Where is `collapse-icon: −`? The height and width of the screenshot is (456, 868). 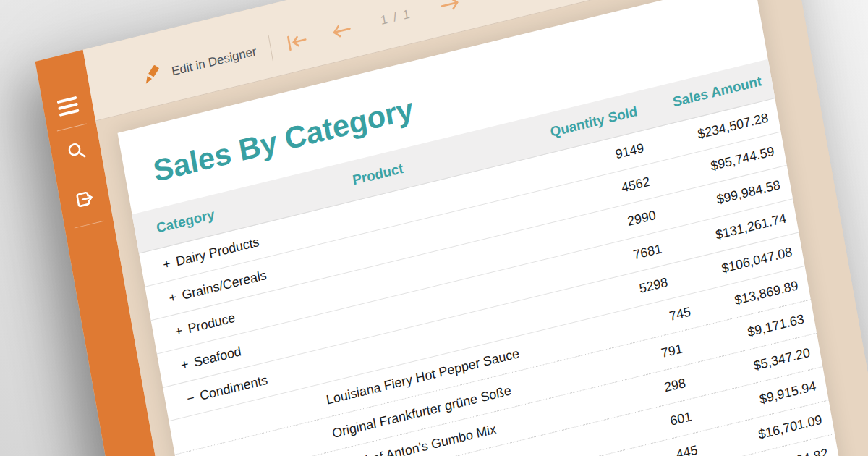
collapse-icon: − is located at coordinates (191, 398).